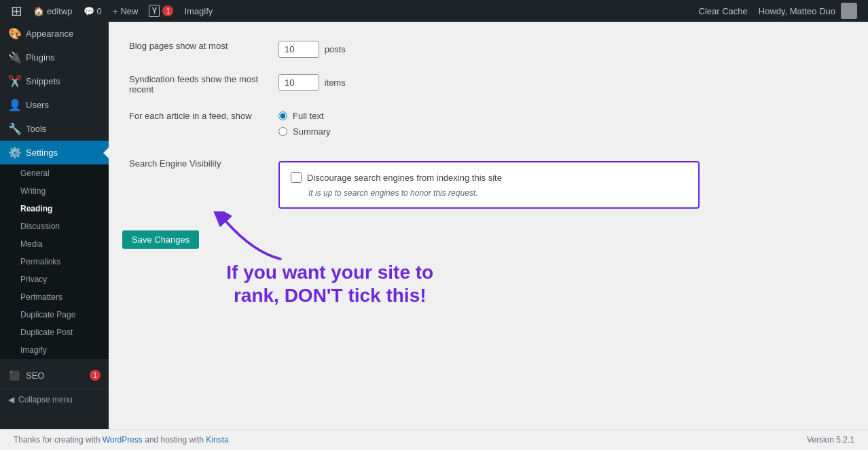  I want to click on settings-icon: ⚙️, so click(14, 152).